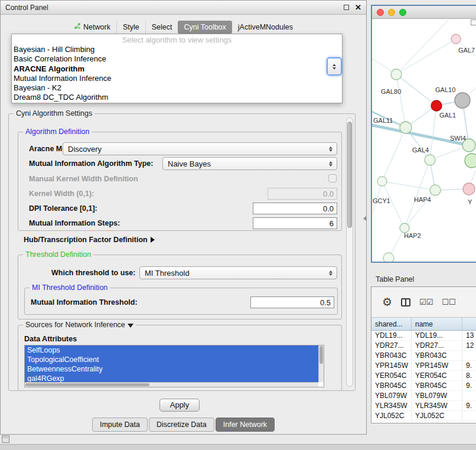 This screenshot has height=450, width=476. Describe the element at coordinates (358, 7) in the screenshot. I see `close-icon: ✕` at that location.